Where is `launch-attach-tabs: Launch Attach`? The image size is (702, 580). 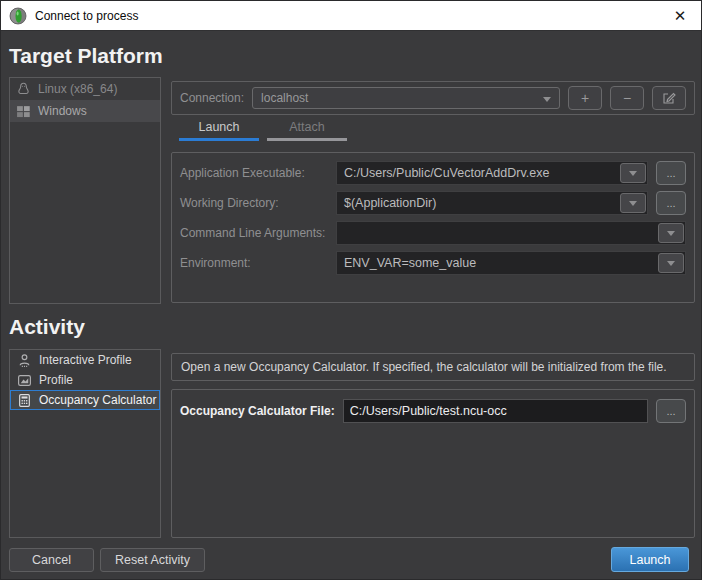
launch-attach-tabs: Launch Attach is located at coordinates (263, 130).